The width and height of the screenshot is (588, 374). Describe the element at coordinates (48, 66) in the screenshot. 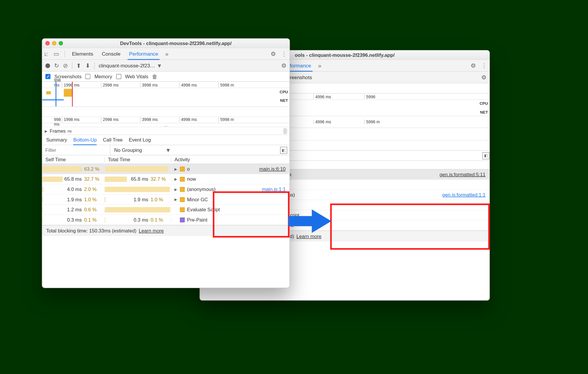

I see `record-button` at that location.